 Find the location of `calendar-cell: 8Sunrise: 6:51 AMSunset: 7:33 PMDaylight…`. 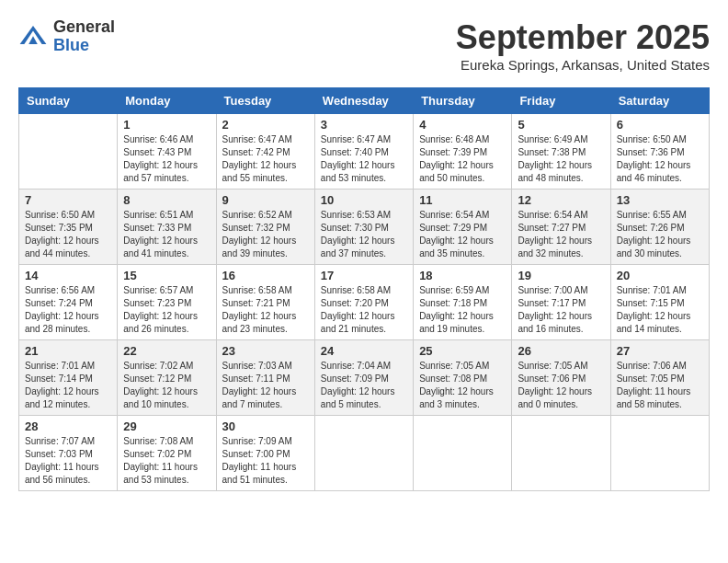

calendar-cell: 8Sunrise: 6:51 AMSunset: 7:33 PMDaylight… is located at coordinates (167, 227).